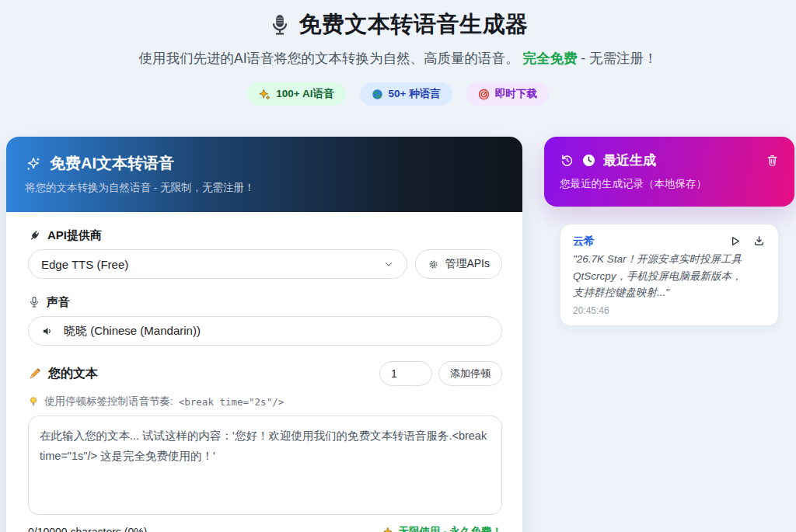 The height and width of the screenshot is (532, 796). What do you see at coordinates (470, 374) in the screenshot?
I see `add-pause-button: 添加停顿` at bounding box center [470, 374].